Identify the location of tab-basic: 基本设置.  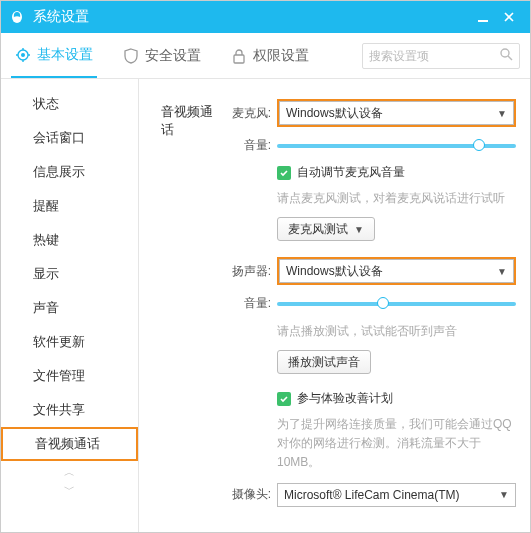
(54, 56).